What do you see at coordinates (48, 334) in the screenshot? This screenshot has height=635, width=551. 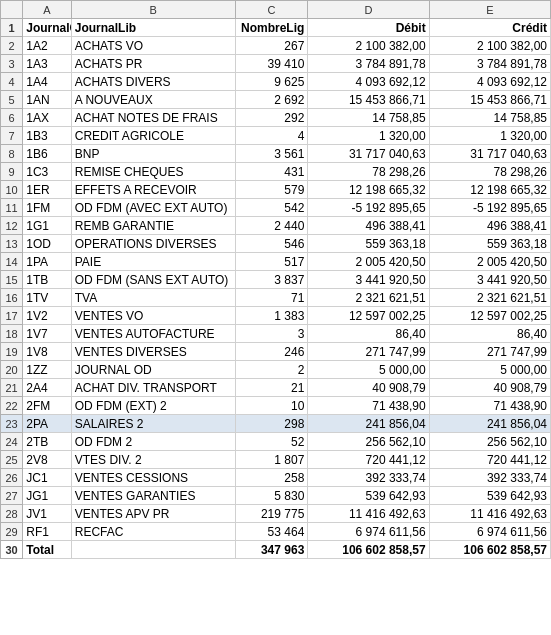 I see `cell-journalco: 1V7` at bounding box center [48, 334].